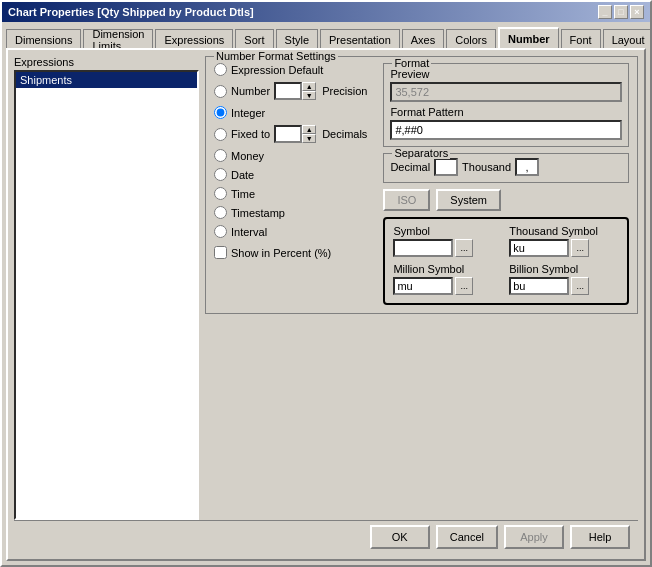 This screenshot has width=652, height=567. Describe the element at coordinates (290, 134) in the screenshot. I see `radio-fixed-to: Fixed to ▲ ▼ Decimals` at that location.